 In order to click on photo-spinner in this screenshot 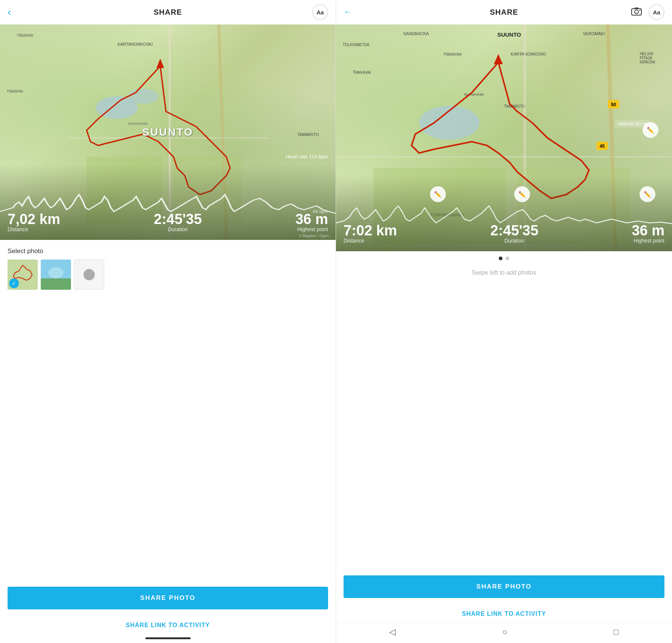, I will do `click(89, 275)`.